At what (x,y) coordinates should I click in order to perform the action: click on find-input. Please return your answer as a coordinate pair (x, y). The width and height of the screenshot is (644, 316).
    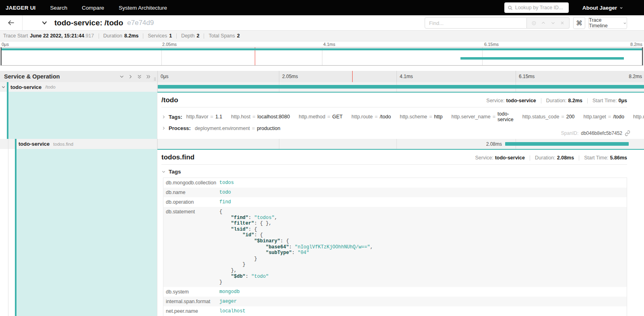
    Looking at the image, I should click on (476, 23).